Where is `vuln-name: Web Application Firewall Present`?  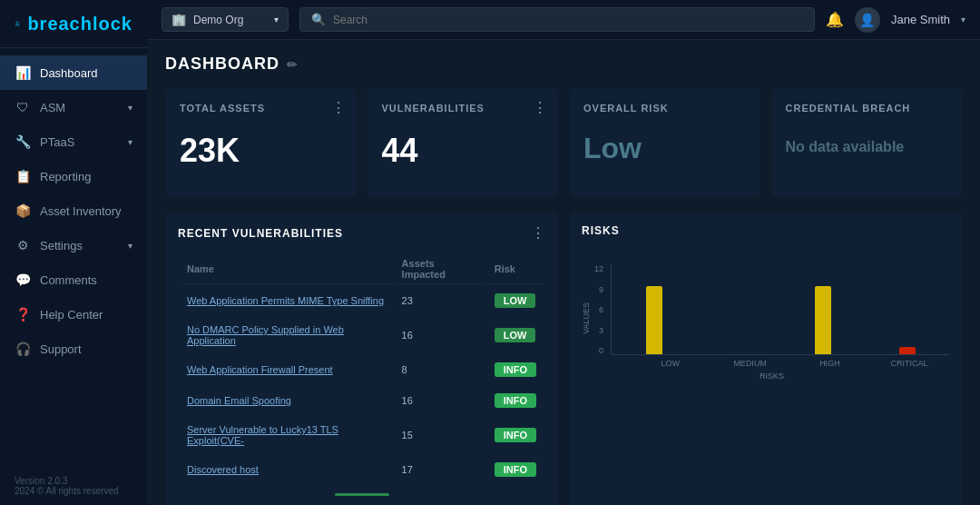 vuln-name: Web Application Firewall Present is located at coordinates (287, 370).